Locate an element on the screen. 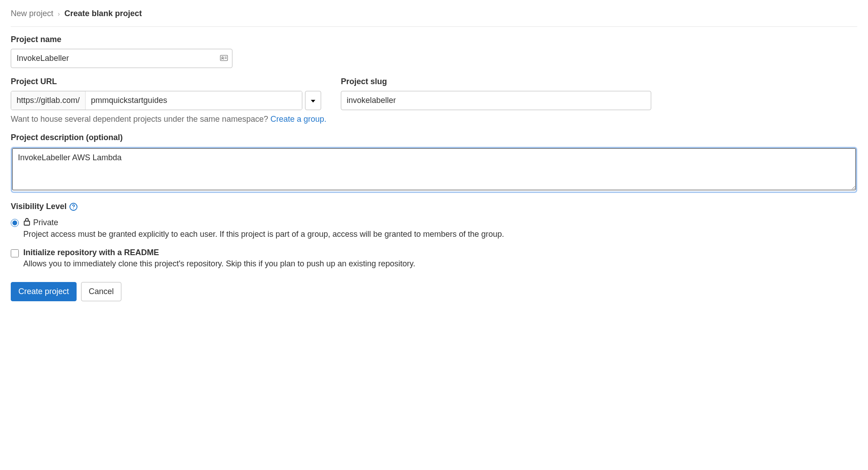 The width and height of the screenshot is (868, 470). help-icon is located at coordinates (73, 207).